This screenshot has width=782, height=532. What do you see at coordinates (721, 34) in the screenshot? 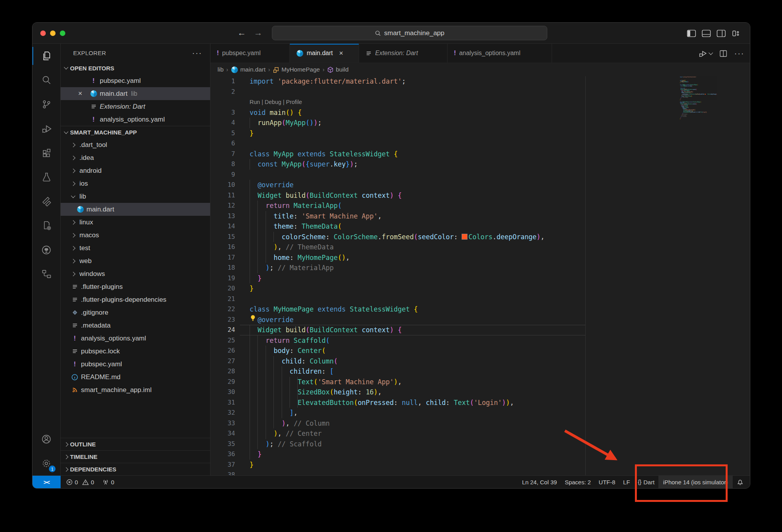
I see `toggle-secondary-sidebar-icon` at bounding box center [721, 34].